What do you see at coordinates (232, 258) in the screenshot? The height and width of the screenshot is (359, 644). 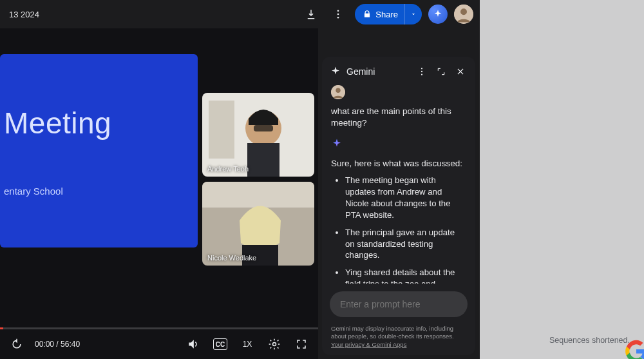 I see `participant-name: Nicole Wedlake` at bounding box center [232, 258].